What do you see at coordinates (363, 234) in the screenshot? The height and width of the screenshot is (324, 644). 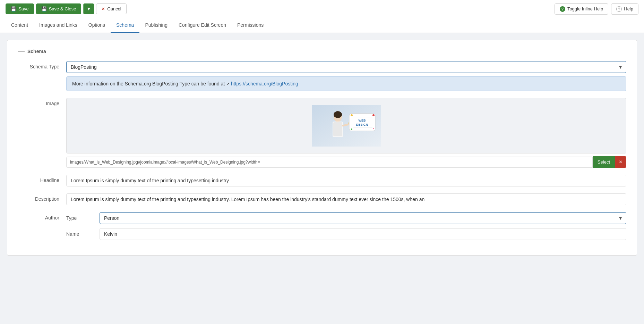 I see `author-name-wrap` at bounding box center [363, 234].